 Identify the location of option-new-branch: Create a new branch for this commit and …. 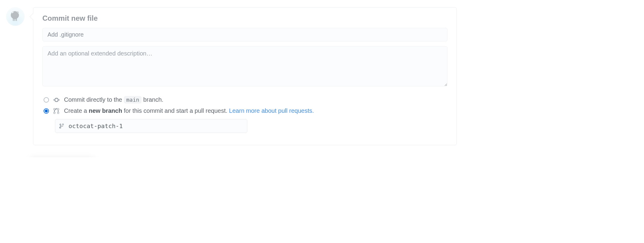
(245, 112).